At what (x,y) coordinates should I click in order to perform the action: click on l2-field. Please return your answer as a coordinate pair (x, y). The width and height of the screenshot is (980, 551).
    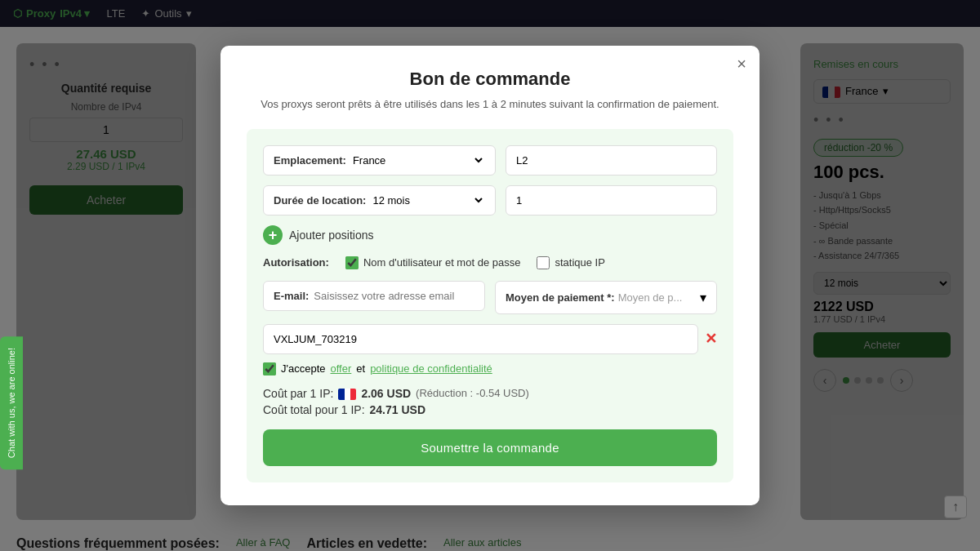
    Looking at the image, I should click on (611, 160).